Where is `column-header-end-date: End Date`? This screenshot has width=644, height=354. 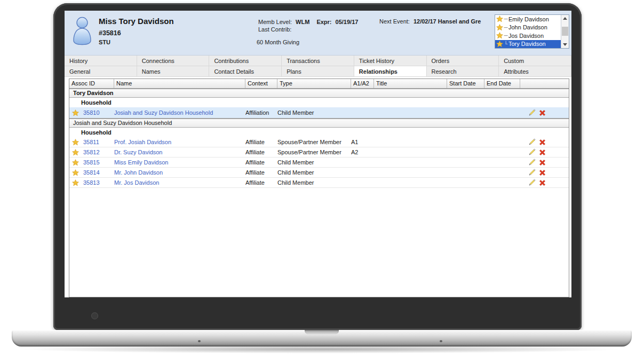 column-header-end-date: End Date is located at coordinates (503, 83).